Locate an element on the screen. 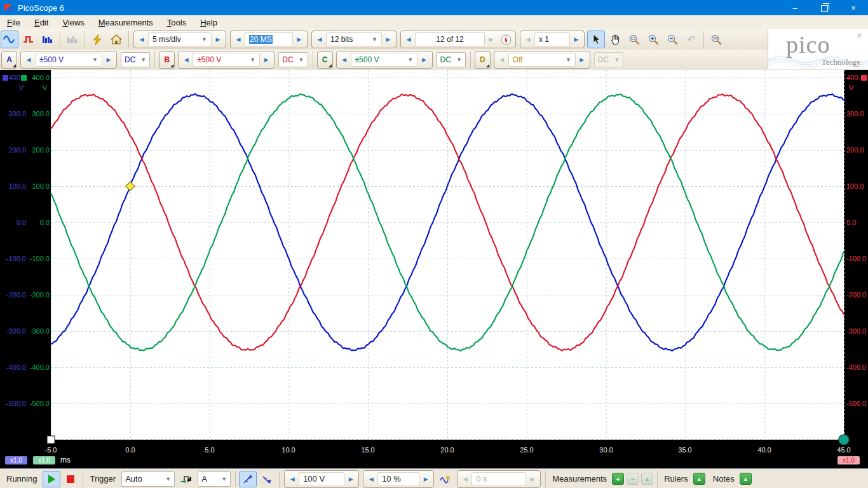 The image size is (868, 488). y-axis-unit-c: V is located at coordinates (39, 88).